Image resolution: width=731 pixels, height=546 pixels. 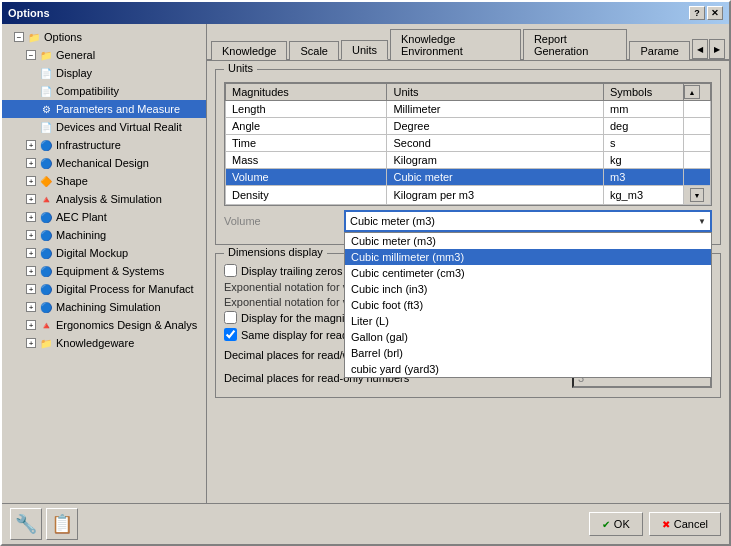 What do you see at coordinates (34, 37) in the screenshot?
I see `folder-icon: 📁` at bounding box center [34, 37].